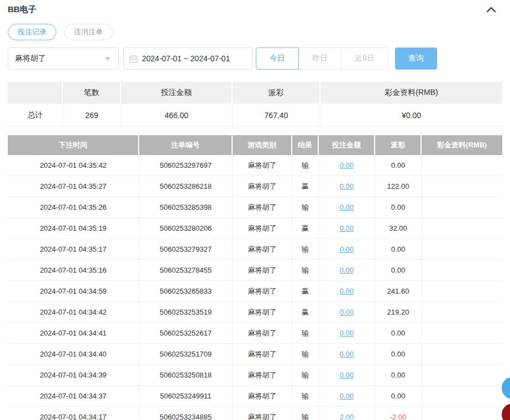 This screenshot has width=510, height=420. What do you see at coordinates (188, 59) in the screenshot?
I see `date-range-input: 2024-07-01 ~ 2024-07-01` at bounding box center [188, 59].